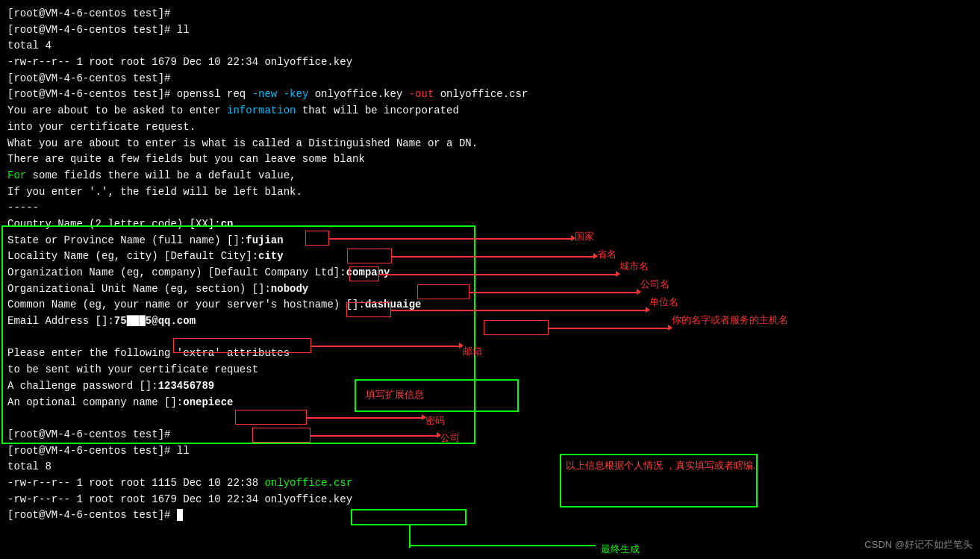 The width and height of the screenshot is (980, 559). Describe the element at coordinates (620, 549) in the screenshot. I see `annotation-zuizhong: 最终生成` at that location.